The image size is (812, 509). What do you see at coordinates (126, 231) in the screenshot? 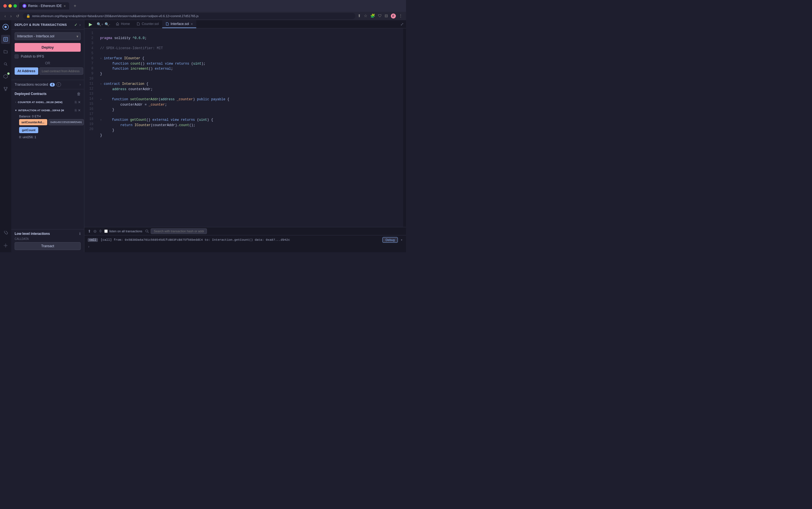
I see `listen-label: listen on all transactions` at bounding box center [126, 231].